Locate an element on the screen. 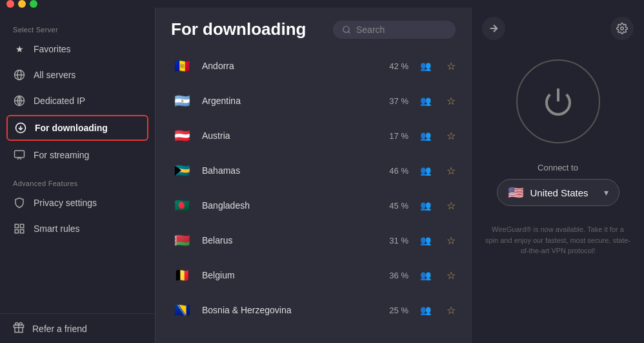  country-name: United States is located at coordinates (559, 192).